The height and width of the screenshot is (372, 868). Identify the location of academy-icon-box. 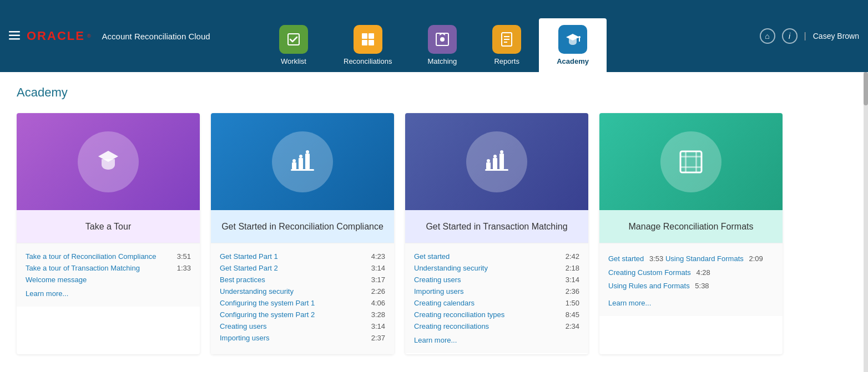
(573, 39).